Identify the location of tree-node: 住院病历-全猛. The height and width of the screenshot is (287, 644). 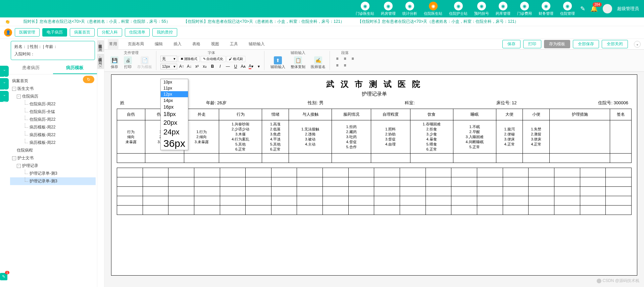
(53, 112).